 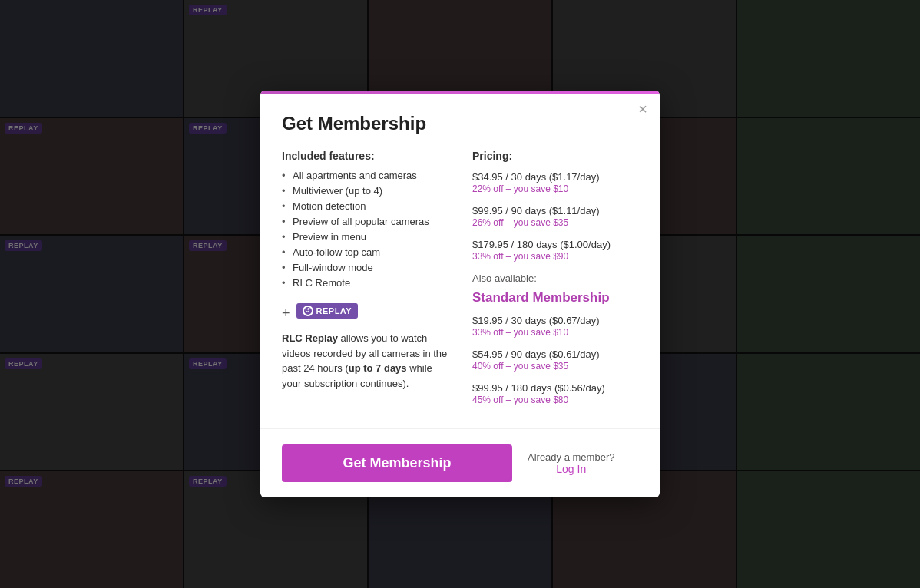 I want to click on features-title: Included features:, so click(x=366, y=156).